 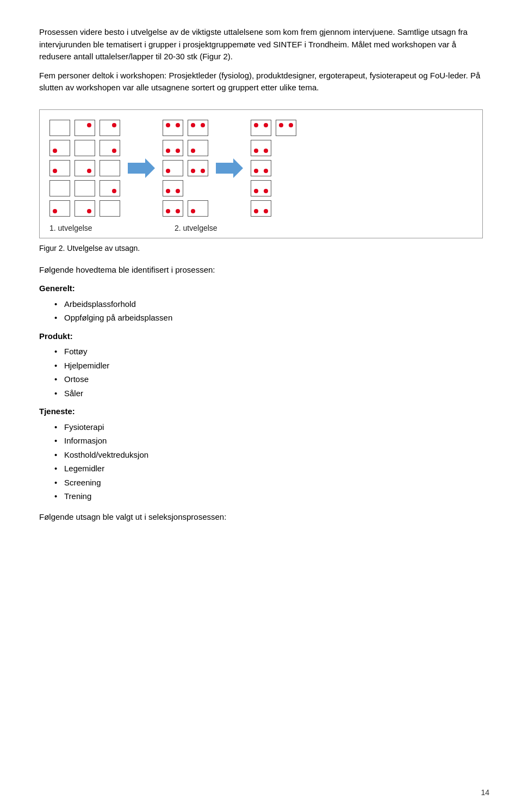 What do you see at coordinates (269, 427) in the screenshot?
I see `list-item: Fysioterapi` at bounding box center [269, 427].